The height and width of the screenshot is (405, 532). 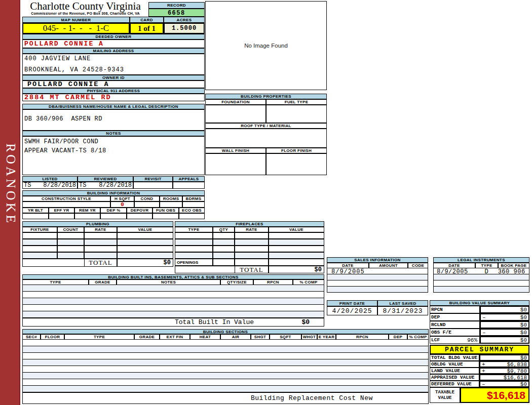 I want to click on bi-qty-size-label: QTY/SIZE, so click(x=237, y=282).